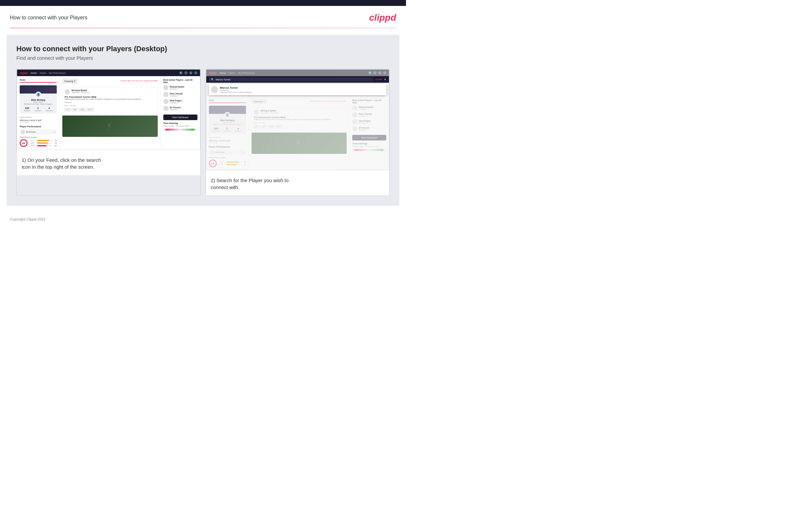 This screenshot has height=508, width=812. Describe the element at coordinates (113, 93) in the screenshot. I see `activity-meta-1: Yesterday • The Grove` at that location.